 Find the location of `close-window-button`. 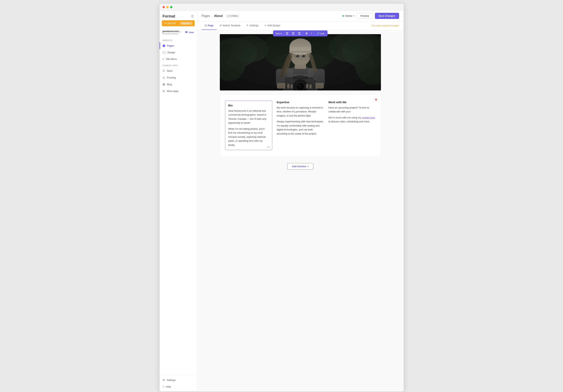

close-window-button is located at coordinates (164, 7).